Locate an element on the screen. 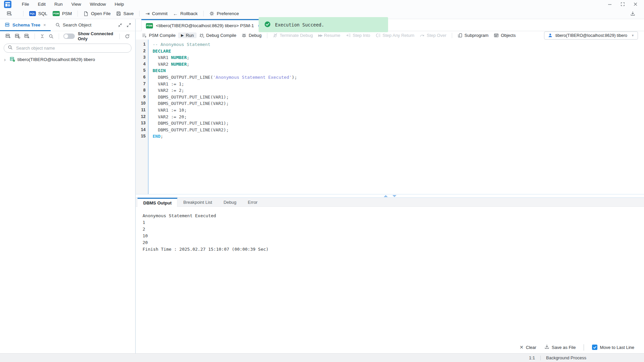  delete-connection-button: × is located at coordinates (27, 36).